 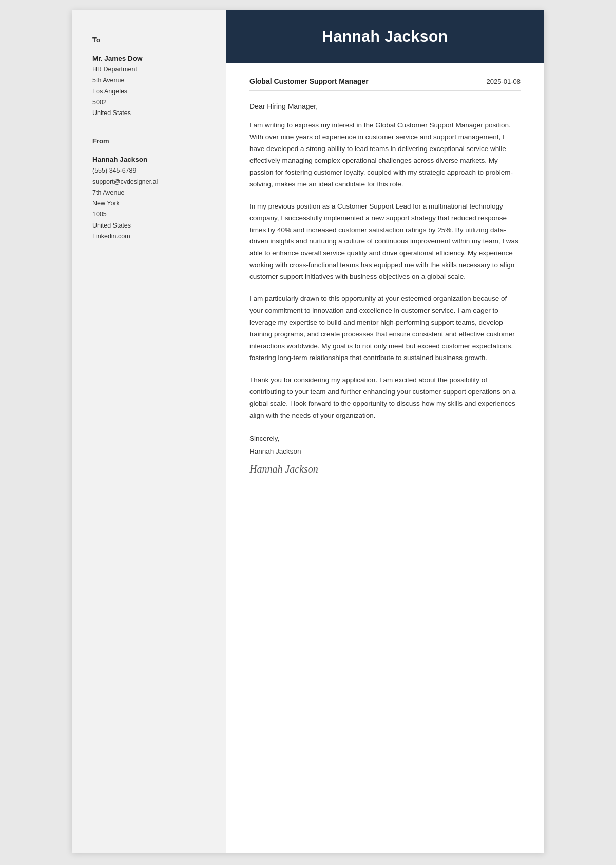 What do you see at coordinates (149, 190) in the screenshot?
I see `from-section: From Hannah Jackson (555) 345-6789 suppo…` at bounding box center [149, 190].